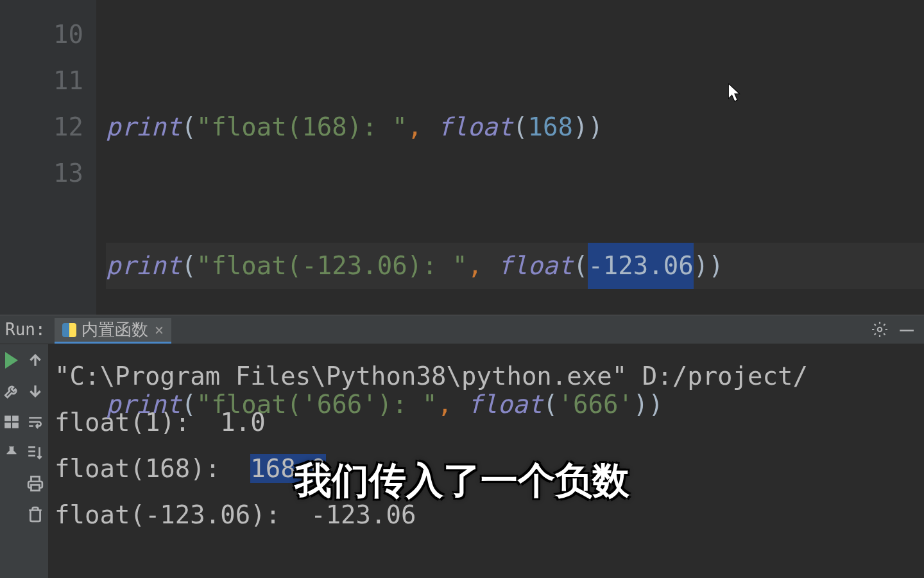  What do you see at coordinates (35, 360) in the screenshot?
I see `arrow-up-icon` at bounding box center [35, 360].